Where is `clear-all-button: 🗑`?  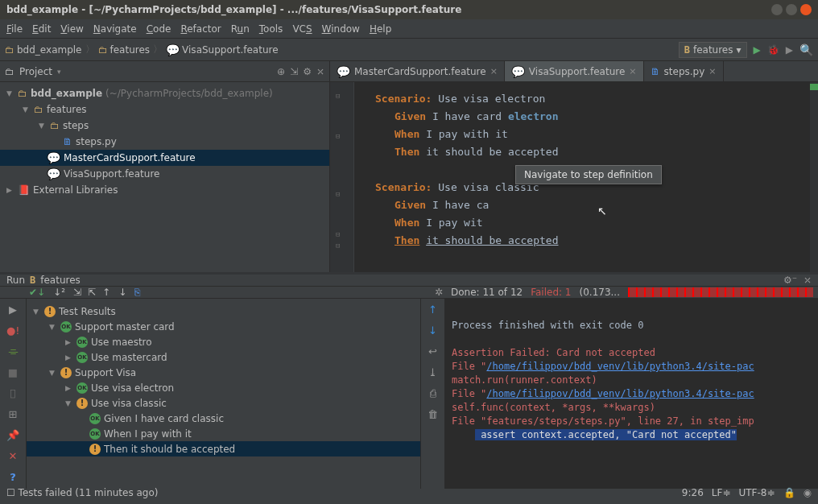 clear-all-button: 🗑 is located at coordinates (433, 415).